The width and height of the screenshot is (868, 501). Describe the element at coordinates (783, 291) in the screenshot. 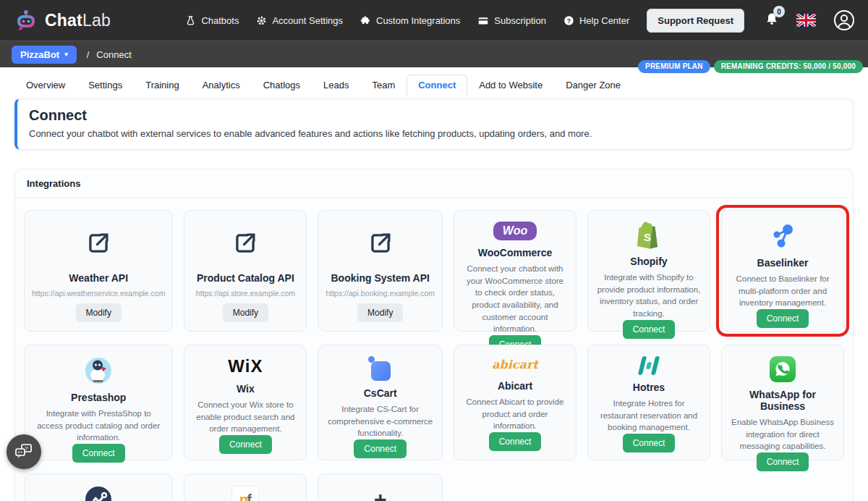

I see `integration-description: Connect to Baselinker for multi-platform…` at that location.